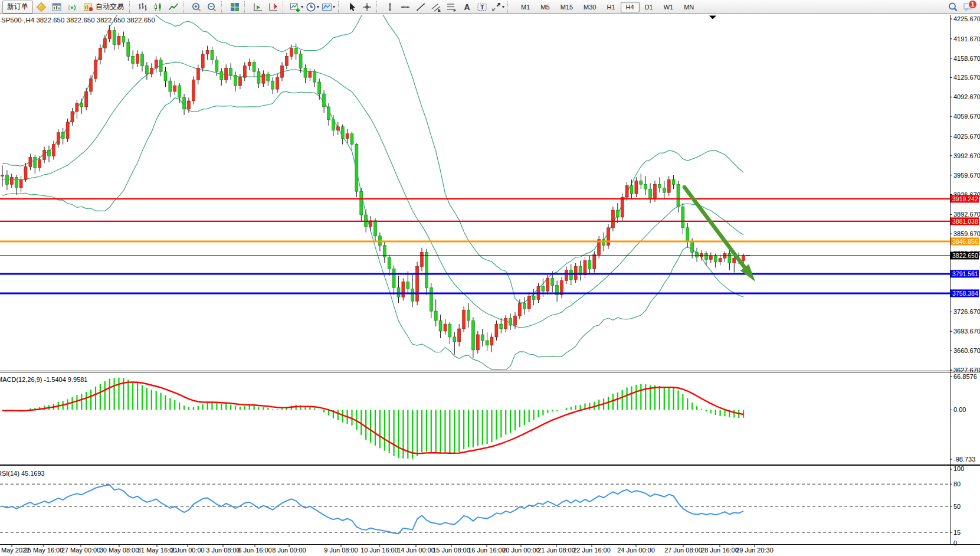 This screenshot has width=980, height=556. Describe the element at coordinates (22, 473) in the screenshot. I see `rsi-label: RSI(14) 45.1693` at that location.